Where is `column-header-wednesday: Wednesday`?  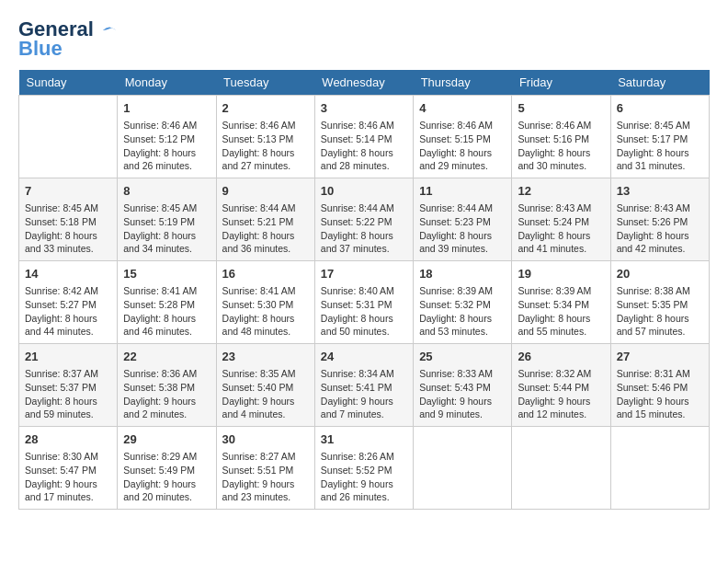 column-header-wednesday: Wednesday is located at coordinates (364, 83).